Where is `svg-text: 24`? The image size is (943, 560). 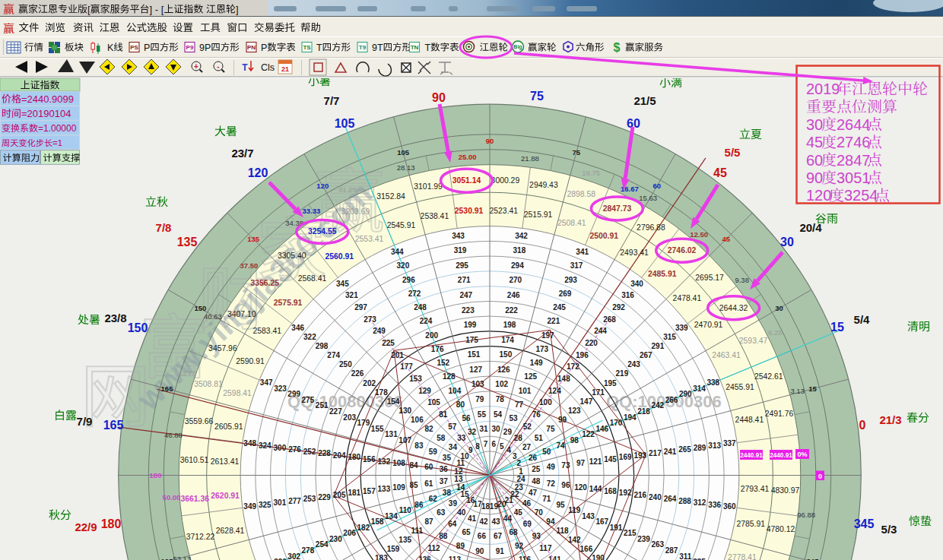 svg-text: 24 is located at coordinates (522, 479).